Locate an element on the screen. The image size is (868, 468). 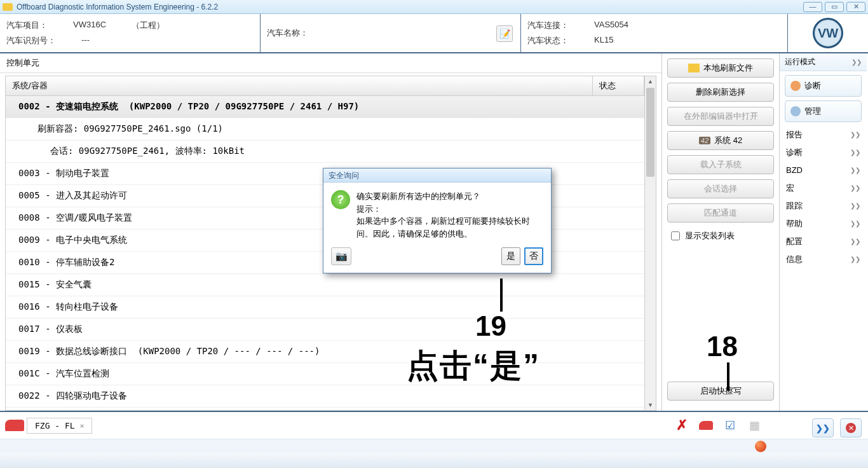
cancel-icon: ✕ is located at coordinates (851, 428).